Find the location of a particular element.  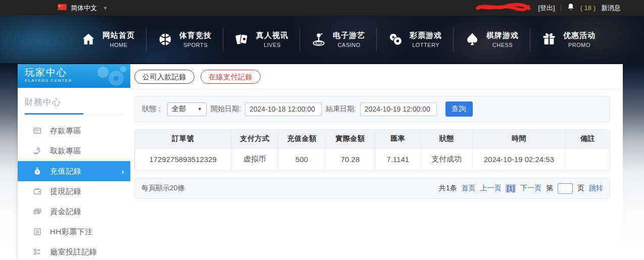

nav-label-en: LOTTERY is located at coordinates (426, 45).